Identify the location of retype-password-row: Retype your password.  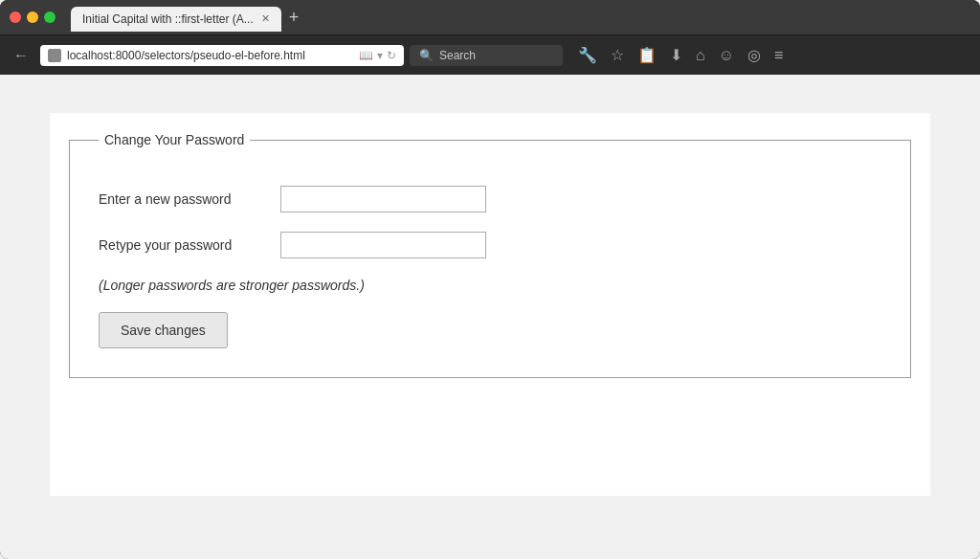
(490, 245).